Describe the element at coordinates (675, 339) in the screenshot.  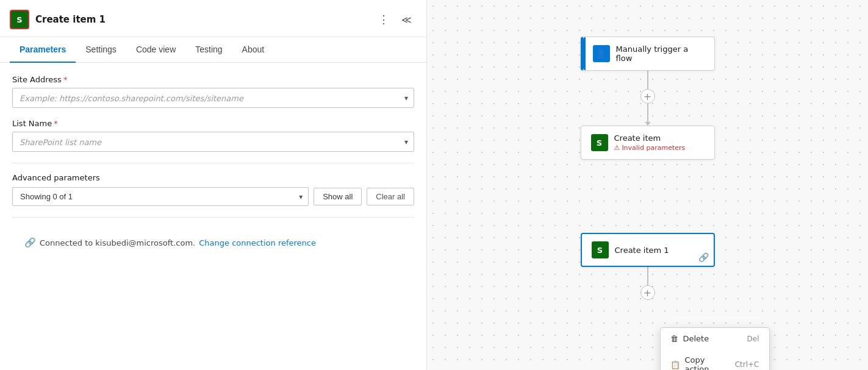
I see `delete-icon: 🗑` at that location.